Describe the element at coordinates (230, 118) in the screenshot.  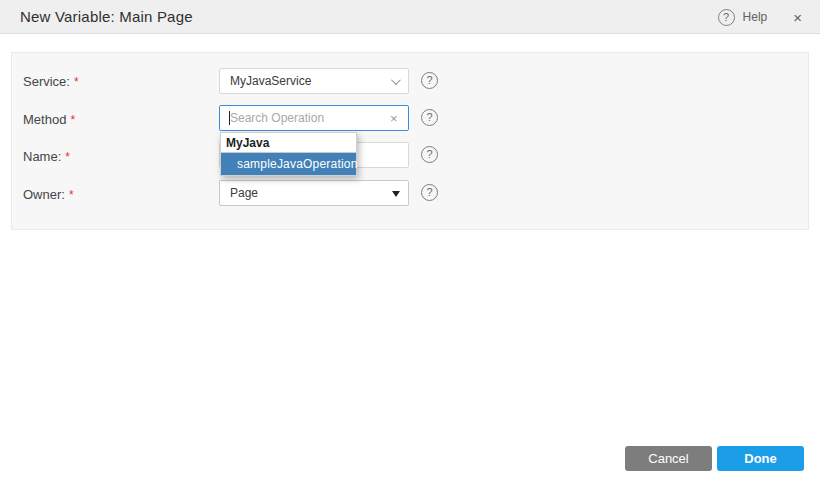
I see `text-caret` at that location.